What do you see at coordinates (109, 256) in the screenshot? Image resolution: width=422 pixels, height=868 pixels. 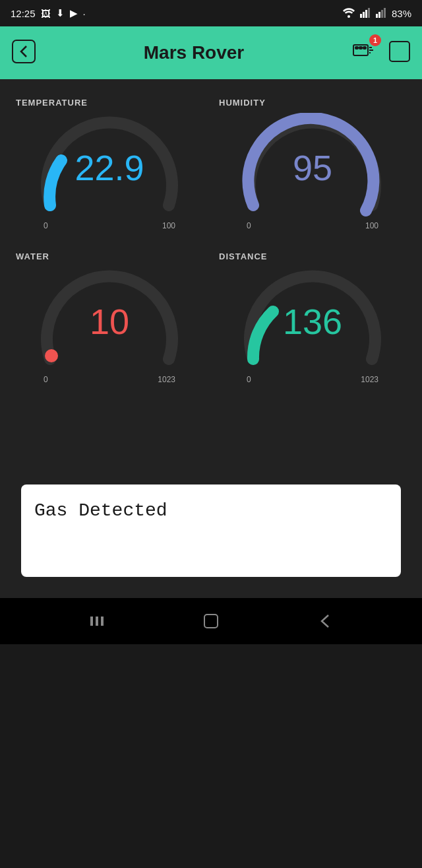 I see `water-label: WATER` at bounding box center [109, 256].